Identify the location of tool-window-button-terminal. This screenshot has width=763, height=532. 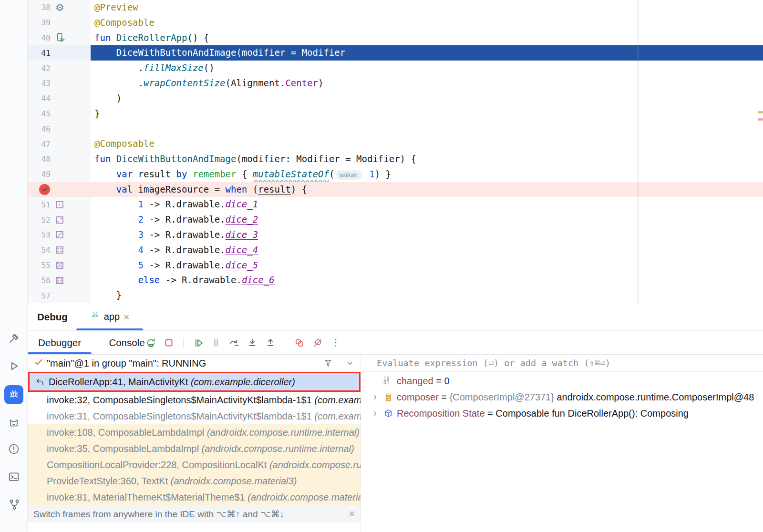
(14, 478).